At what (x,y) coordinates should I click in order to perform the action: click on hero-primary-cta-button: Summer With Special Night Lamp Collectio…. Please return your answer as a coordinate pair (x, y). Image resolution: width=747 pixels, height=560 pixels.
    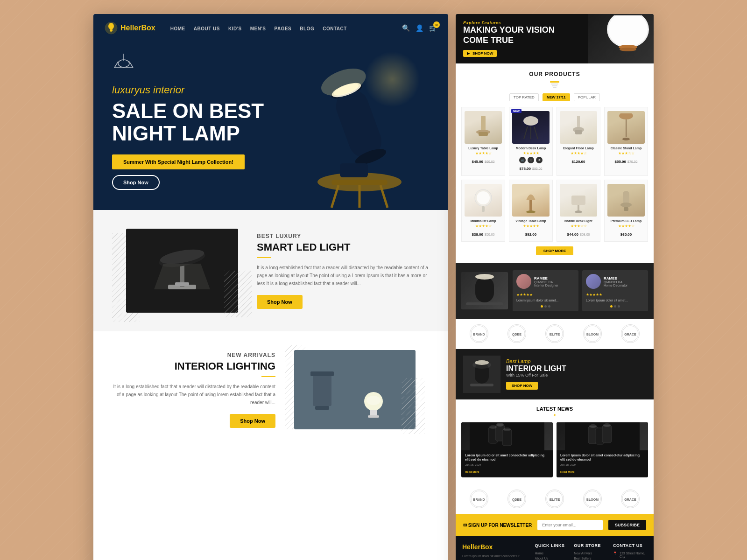
    Looking at the image, I should click on (178, 162).